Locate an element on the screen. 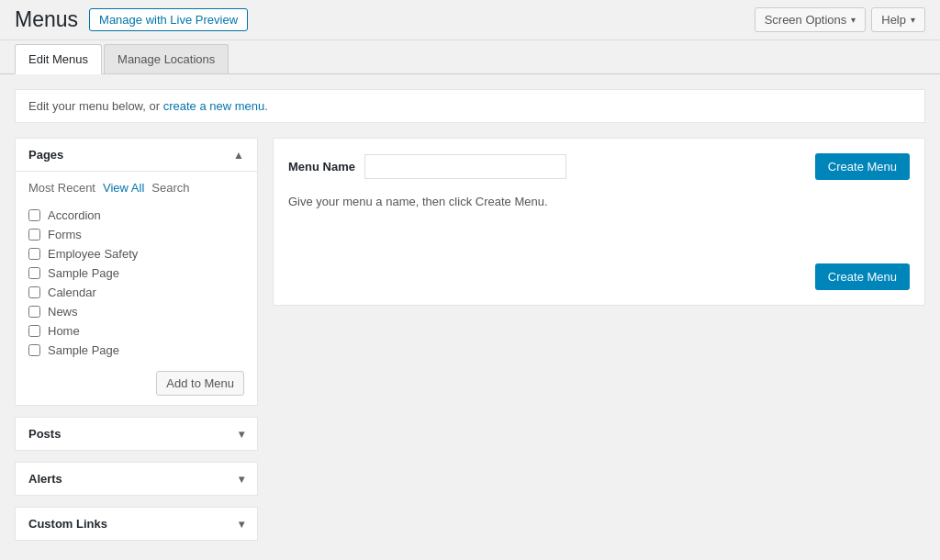 The width and height of the screenshot is (940, 560). page-label-home: Home is located at coordinates (64, 330).